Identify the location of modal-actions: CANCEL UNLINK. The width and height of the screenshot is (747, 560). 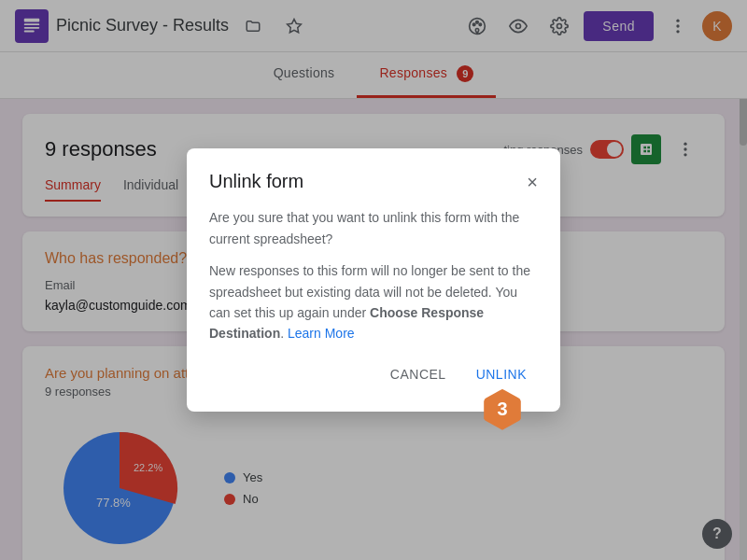
(374, 374).